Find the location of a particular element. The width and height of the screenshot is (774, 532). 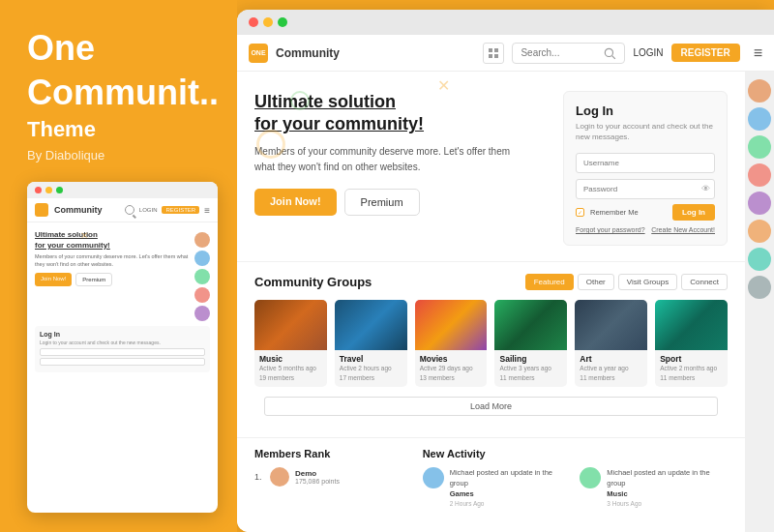

group-card-movies: Movies Active 29 days ago13 members is located at coordinates (451, 343).